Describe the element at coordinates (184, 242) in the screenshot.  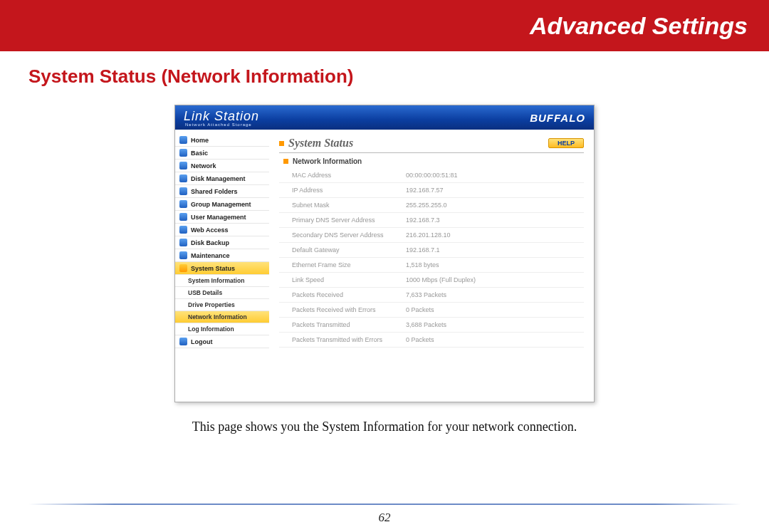
I see `backup-icon` at that location.